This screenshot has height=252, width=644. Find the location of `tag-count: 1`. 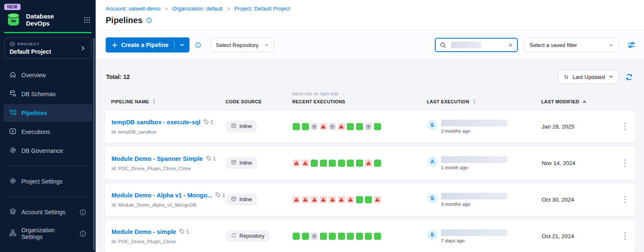

tag-count: 1 is located at coordinates (184, 232).